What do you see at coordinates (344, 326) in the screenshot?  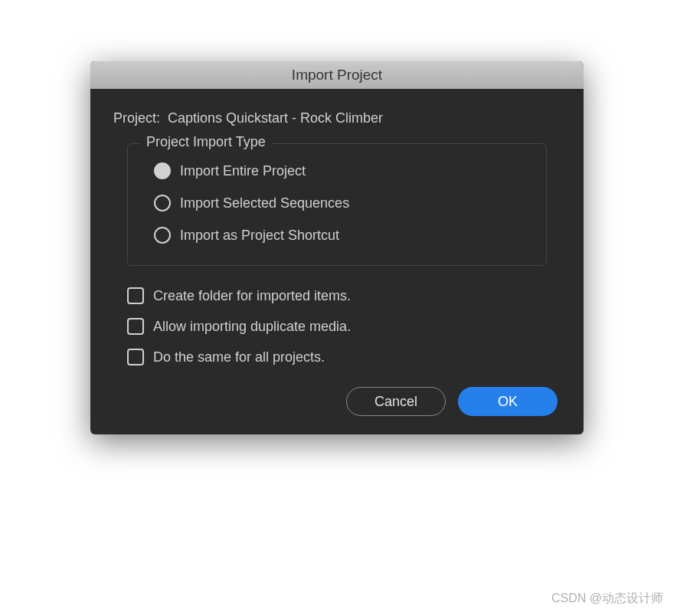 I see `checkbox-group: Create folder for imported items. Allow …` at bounding box center [344, 326].